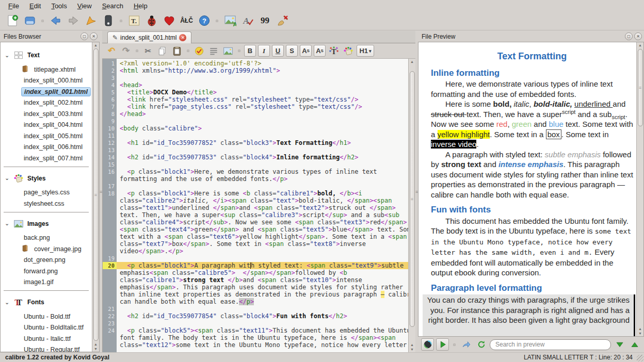  What do you see at coordinates (255, 258) in the screenshot?
I see `code-row: 19` at bounding box center [255, 258].